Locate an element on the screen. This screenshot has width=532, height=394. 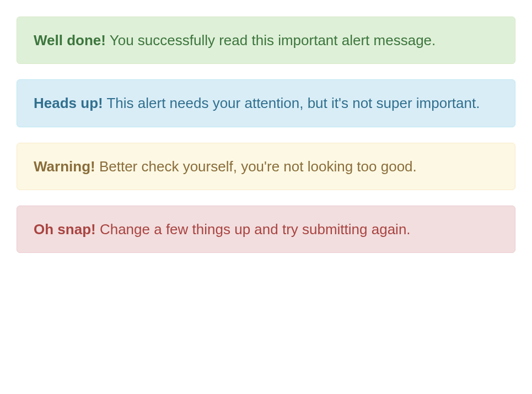
alert-danger-message: Change a few things up and try submittin… is located at coordinates (254, 229).